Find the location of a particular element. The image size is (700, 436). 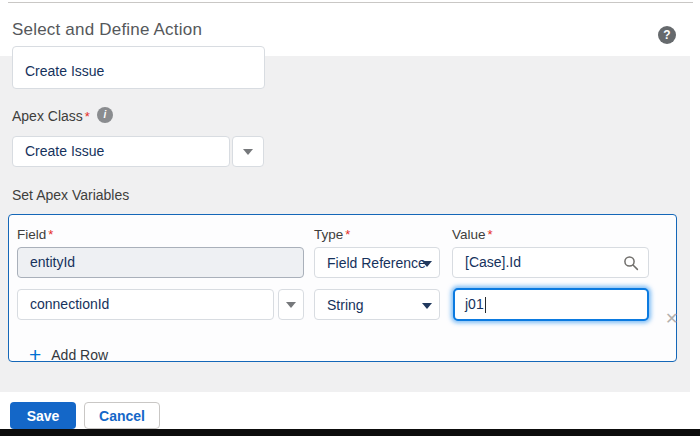

column-header-field: Field* is located at coordinates (35, 234).